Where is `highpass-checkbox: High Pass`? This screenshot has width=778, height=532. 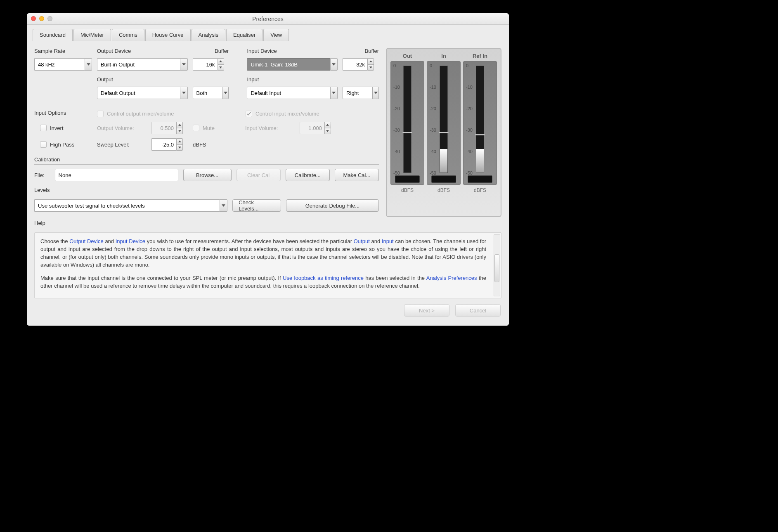
highpass-checkbox: High Pass is located at coordinates (66, 144).